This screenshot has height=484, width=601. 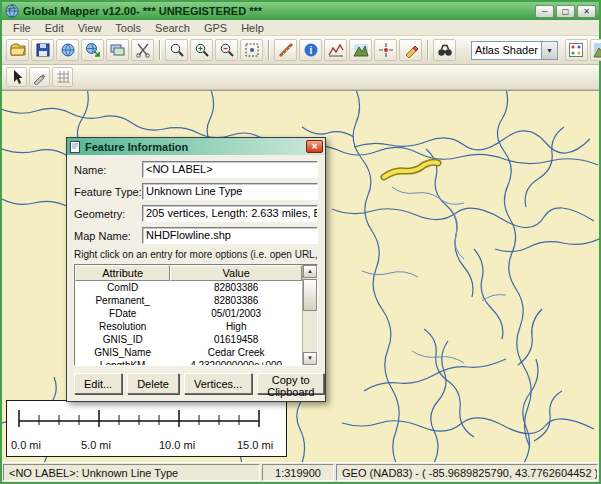 I want to click on dialog-close-button: ✕, so click(x=314, y=146).